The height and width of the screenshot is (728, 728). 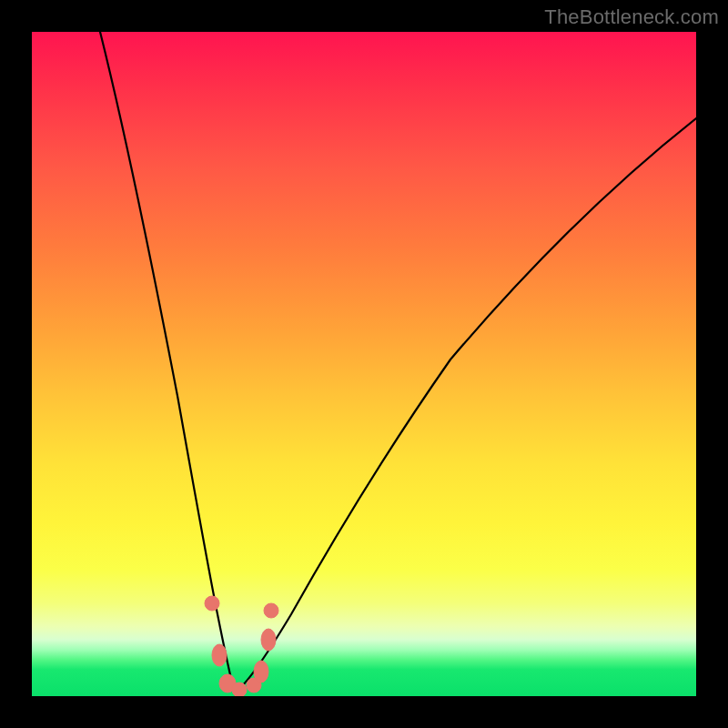 I want to click on marker-group, so click(x=242, y=646).